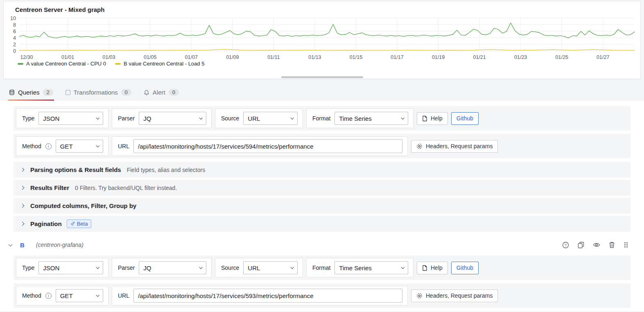  Describe the element at coordinates (597, 245) in the screenshot. I see `toggle-visibility-icon` at that location.